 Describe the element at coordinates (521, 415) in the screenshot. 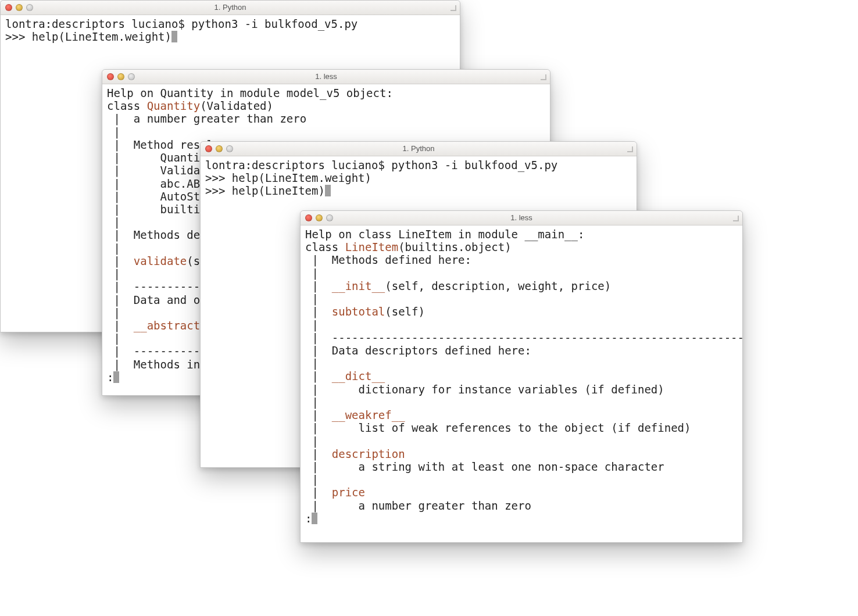

I see `terminal-line: | __weakref__` at that location.